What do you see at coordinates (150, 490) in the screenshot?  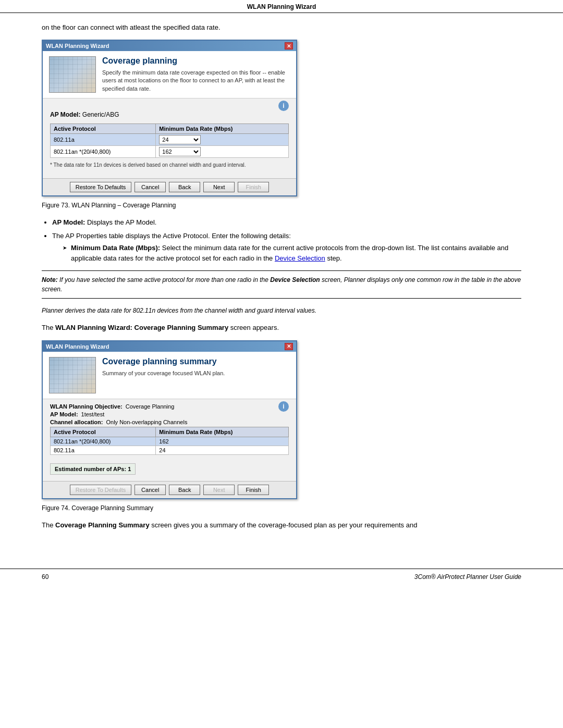 I see `cancel-btn-2: Cancel` at bounding box center [150, 490].